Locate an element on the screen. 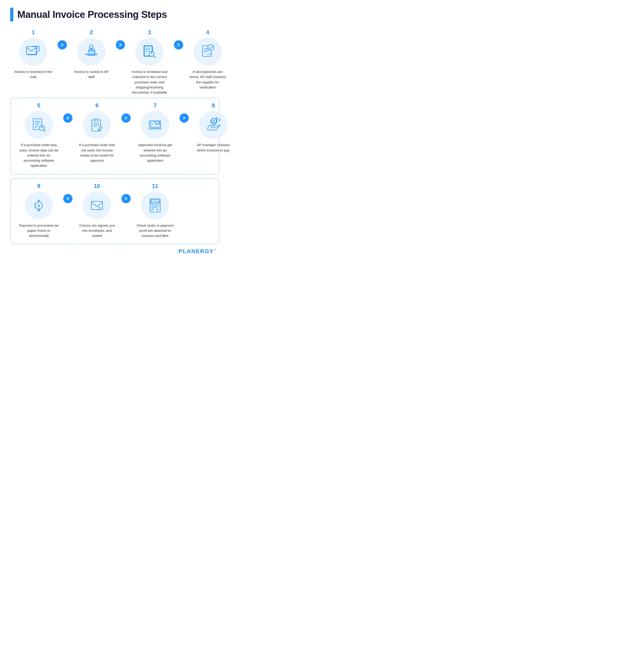 This screenshot has height=672, width=638. step-desc-4: If discrepancies are found, AP staff con… is located at coordinates (208, 80).